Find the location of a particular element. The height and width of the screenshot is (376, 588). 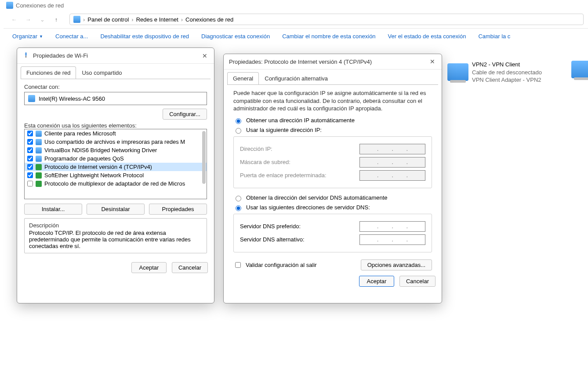

radio-dns-auto-label: Obtener la dirección del servidor DNS au… is located at coordinates (317, 198).